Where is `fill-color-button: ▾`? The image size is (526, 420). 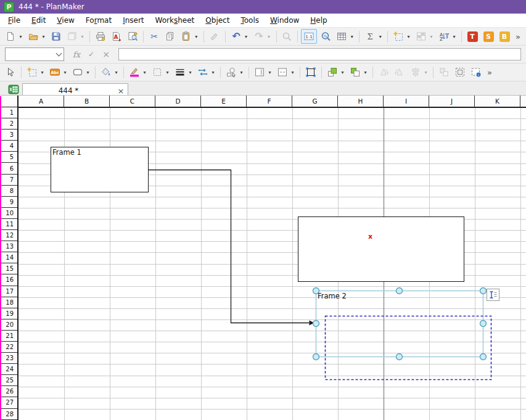
fill-color-button: ▾ is located at coordinates (110, 72).